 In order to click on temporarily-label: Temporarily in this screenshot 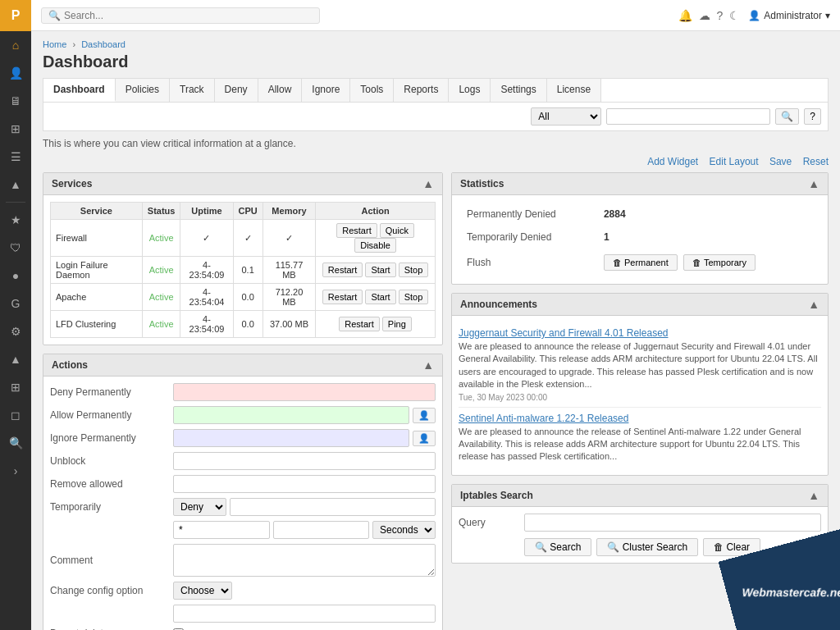, I will do `click(112, 507)`.